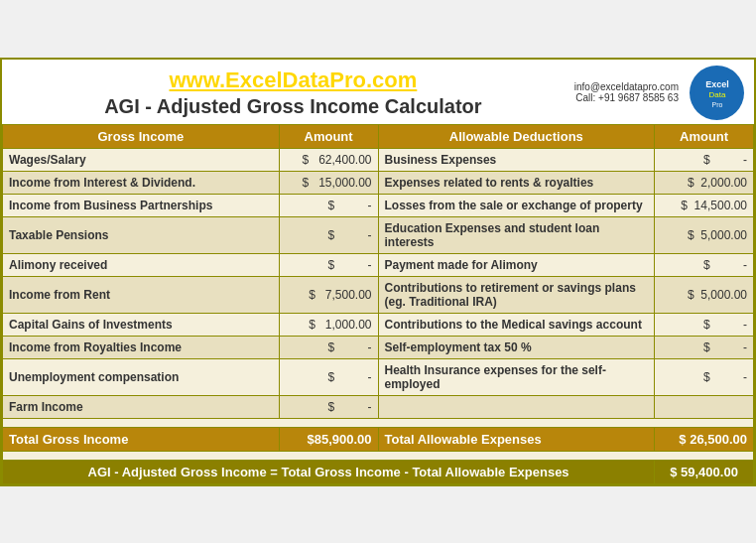  What do you see at coordinates (294, 80) in the screenshot?
I see `header-url: www.ExcelDataPro.com` at bounding box center [294, 80].